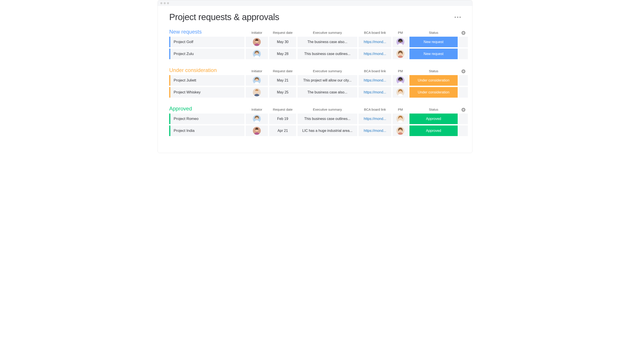  Describe the element at coordinates (207, 42) in the screenshot. I see `cell-name: Project Golf` at that location.